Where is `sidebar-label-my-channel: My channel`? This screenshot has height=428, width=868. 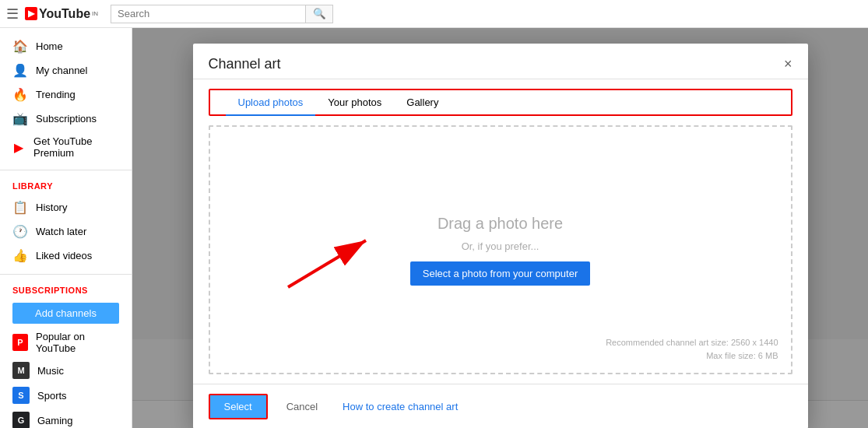 sidebar-label-my-channel: My channel is located at coordinates (61, 70).